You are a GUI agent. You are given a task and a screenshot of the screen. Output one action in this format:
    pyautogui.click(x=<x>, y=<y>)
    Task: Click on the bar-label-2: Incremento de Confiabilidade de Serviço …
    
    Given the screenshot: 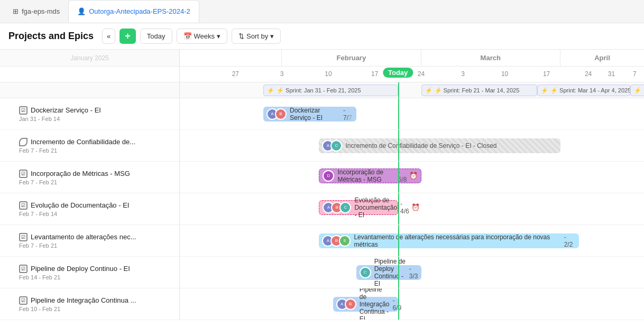 What is the action you would take?
    pyautogui.click(x=421, y=146)
    